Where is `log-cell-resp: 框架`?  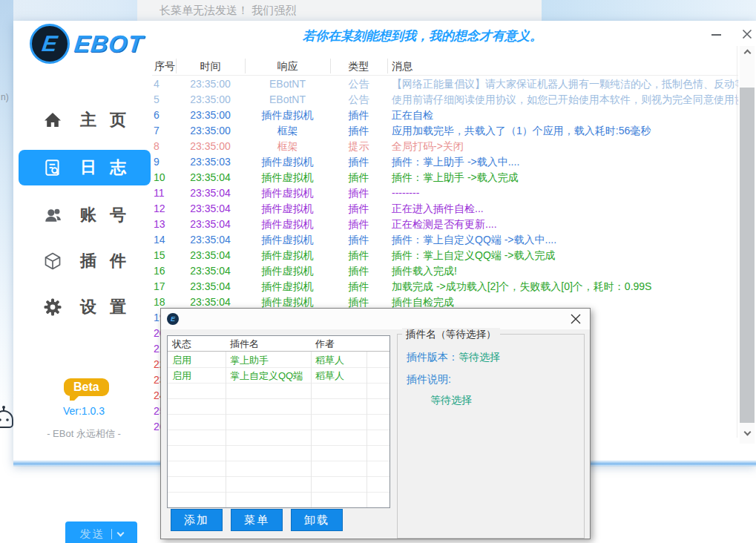 log-cell-resp: 框架 is located at coordinates (288, 147).